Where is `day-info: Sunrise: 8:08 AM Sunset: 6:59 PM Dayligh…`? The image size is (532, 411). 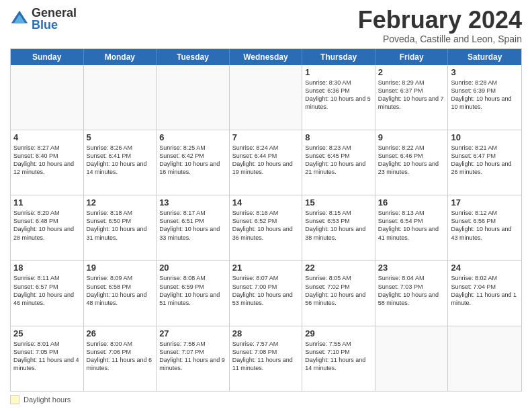 day-info: Sunrise: 8:08 AM Sunset: 6:59 PM Dayligh… is located at coordinates (193, 290).